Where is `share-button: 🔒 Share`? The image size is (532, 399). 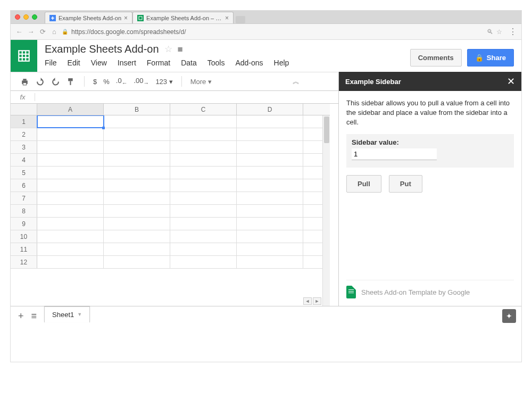
share-button: 🔒 Share is located at coordinates (491, 57).